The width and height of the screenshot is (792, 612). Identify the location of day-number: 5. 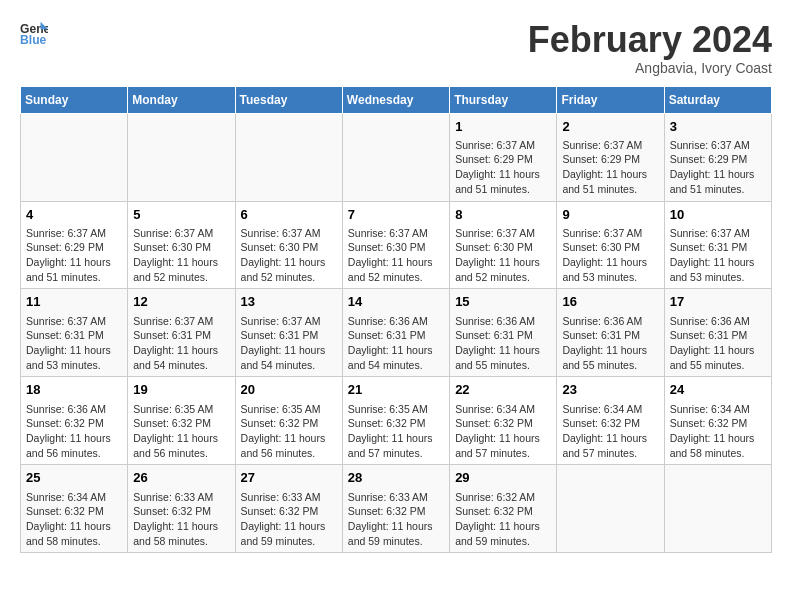
(181, 215).